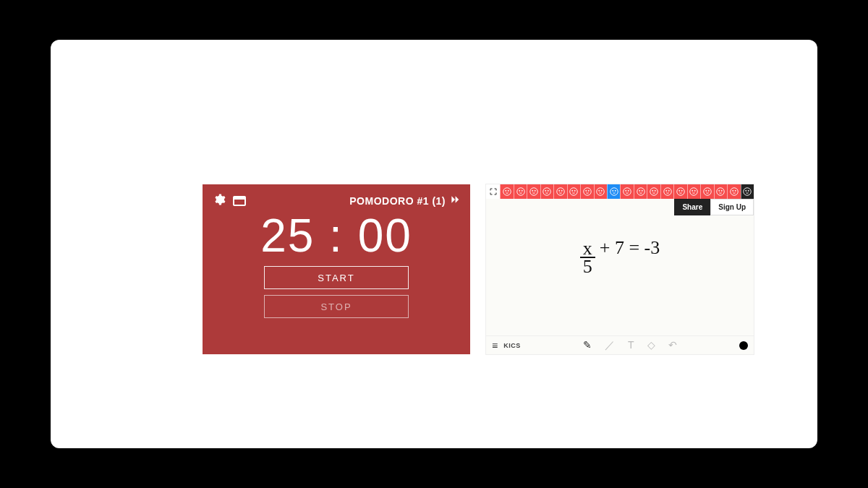 The height and width of the screenshot is (488, 868). I want to click on whiteboard-canvas: x 5 + 7 = -3, so click(620, 275).